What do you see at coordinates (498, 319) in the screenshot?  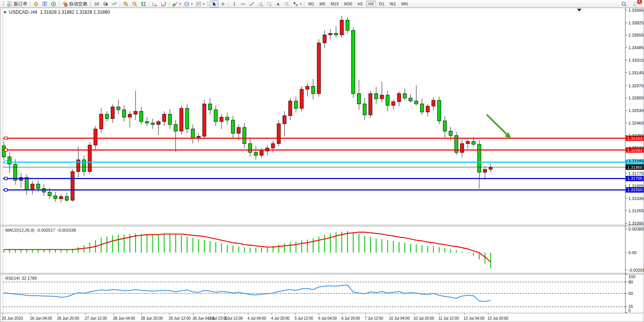 I see `time-tick-label: 12 Jul 20:00` at bounding box center [498, 319].